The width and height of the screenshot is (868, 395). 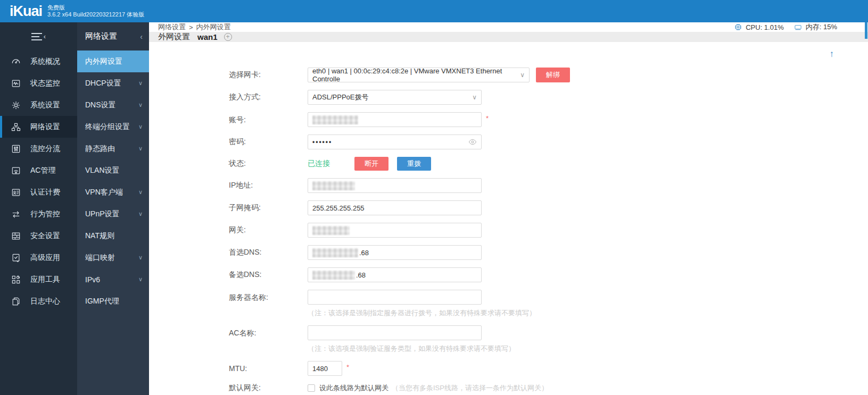 What do you see at coordinates (311, 388) in the screenshot?
I see `default-gateway-checkbox` at bounding box center [311, 388].